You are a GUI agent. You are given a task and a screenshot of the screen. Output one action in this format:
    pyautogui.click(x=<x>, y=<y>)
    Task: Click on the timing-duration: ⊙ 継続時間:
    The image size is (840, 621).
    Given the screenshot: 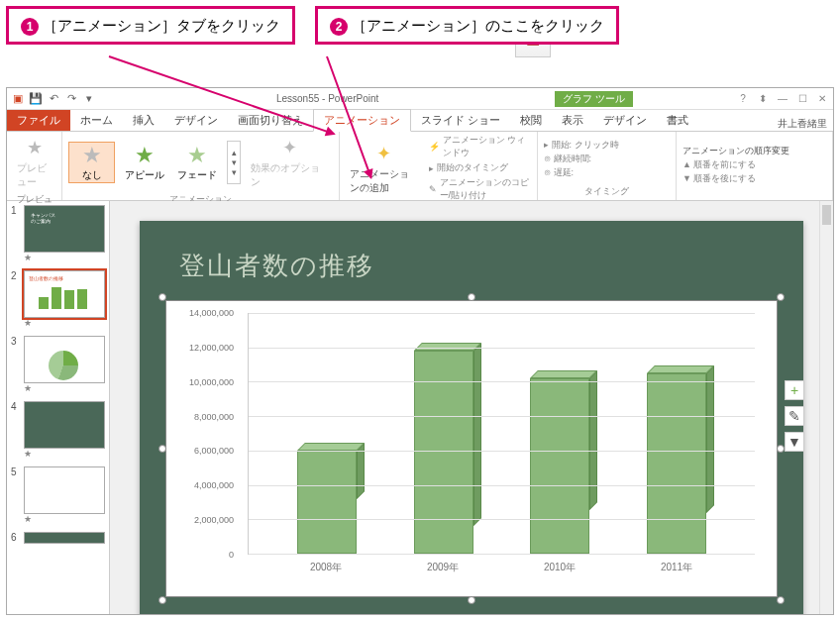 What is the action you would take?
    pyautogui.click(x=581, y=158)
    